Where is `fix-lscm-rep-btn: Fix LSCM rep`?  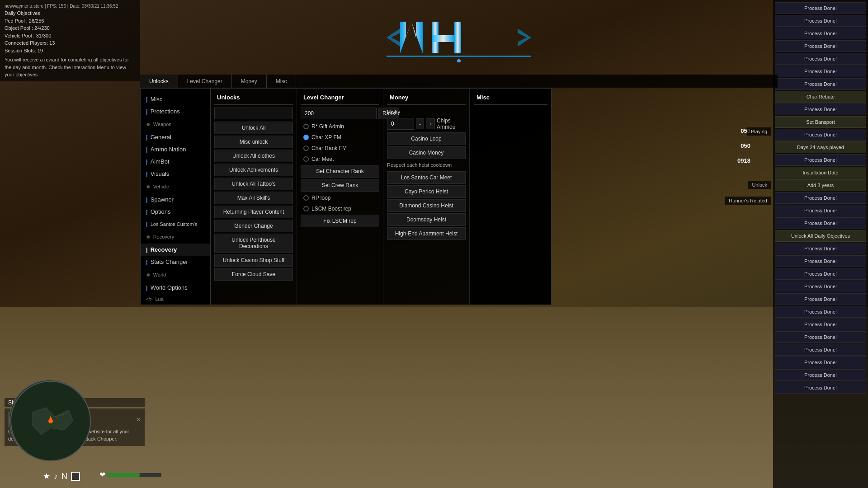 fix-lscm-rep-btn: Fix LSCM rep is located at coordinates (340, 221).